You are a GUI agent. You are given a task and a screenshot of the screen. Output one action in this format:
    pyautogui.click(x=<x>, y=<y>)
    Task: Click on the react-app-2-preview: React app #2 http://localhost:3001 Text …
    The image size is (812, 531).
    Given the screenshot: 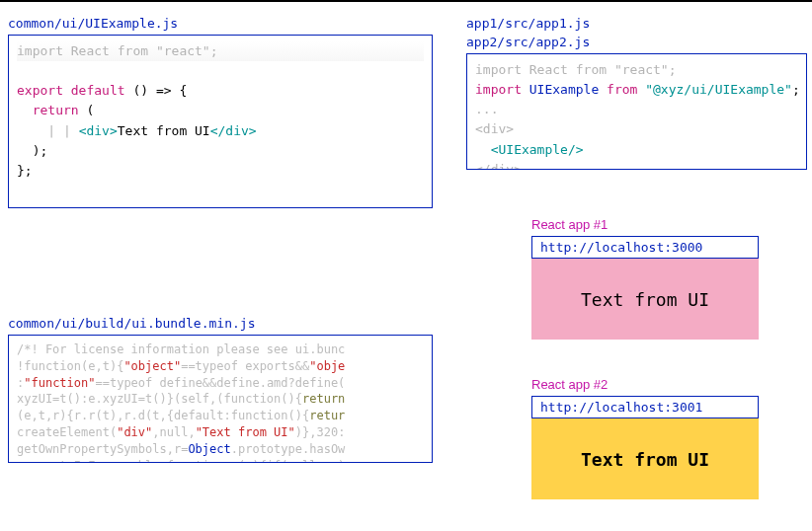 What is the action you would take?
    pyautogui.click(x=645, y=438)
    